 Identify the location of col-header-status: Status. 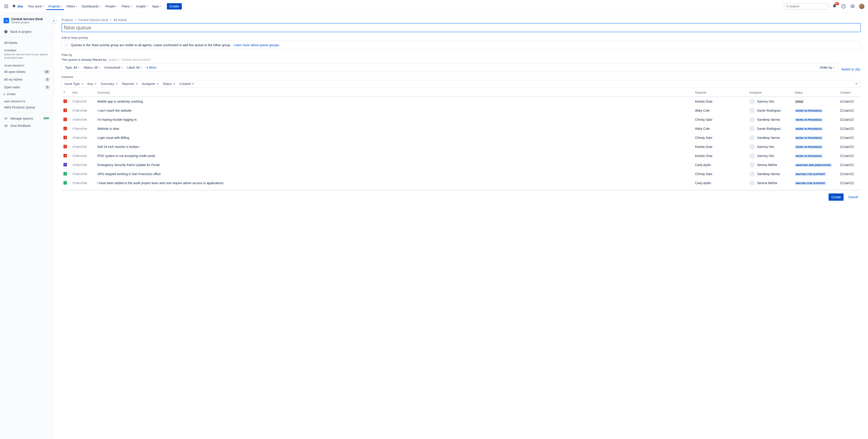
(815, 93).